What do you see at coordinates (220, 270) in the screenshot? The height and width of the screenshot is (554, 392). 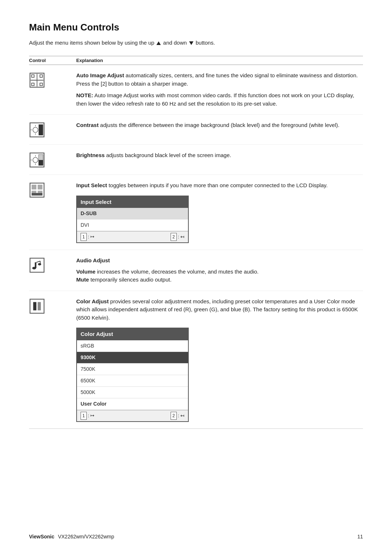 I see `audio-adjust-explanation: Audio Adjust Volume increases the volume…` at bounding box center [220, 270].